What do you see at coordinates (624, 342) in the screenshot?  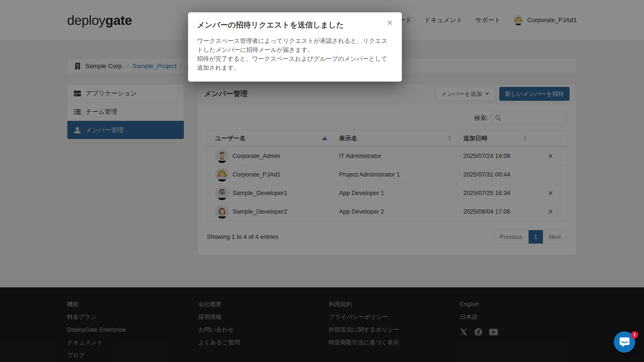 I see `chat-launcher-button: 7` at bounding box center [624, 342].